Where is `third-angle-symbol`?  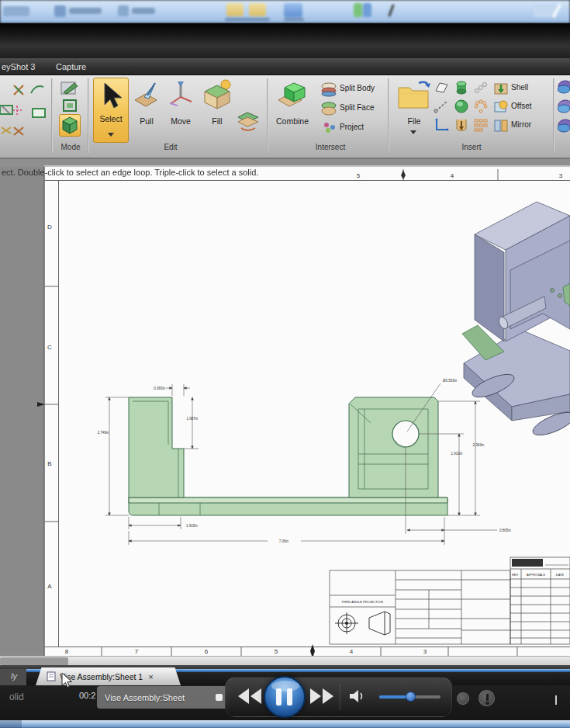 third-angle-symbol is located at coordinates (363, 623).